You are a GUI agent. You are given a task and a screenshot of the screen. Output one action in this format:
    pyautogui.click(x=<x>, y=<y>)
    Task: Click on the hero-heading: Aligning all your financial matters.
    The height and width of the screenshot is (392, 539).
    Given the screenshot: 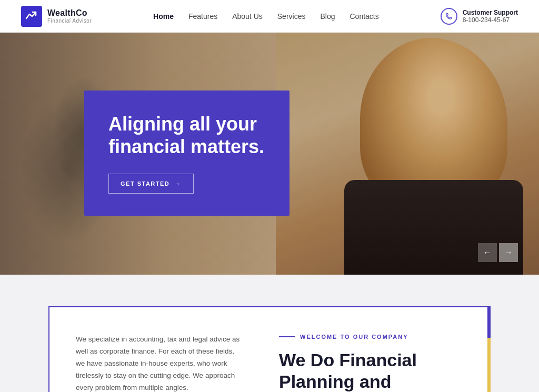 What is the action you would take?
    pyautogui.click(x=187, y=135)
    